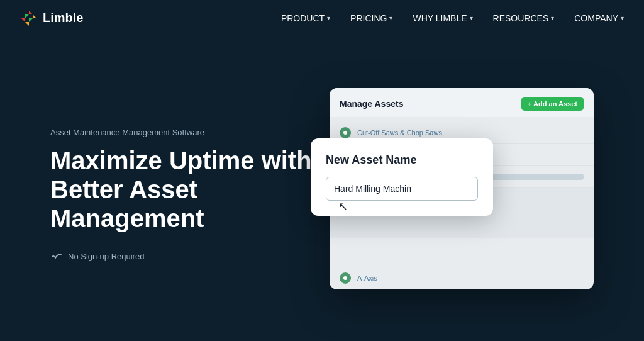 The image size is (644, 341). I want to click on cursor-icon: ↖, so click(343, 206).